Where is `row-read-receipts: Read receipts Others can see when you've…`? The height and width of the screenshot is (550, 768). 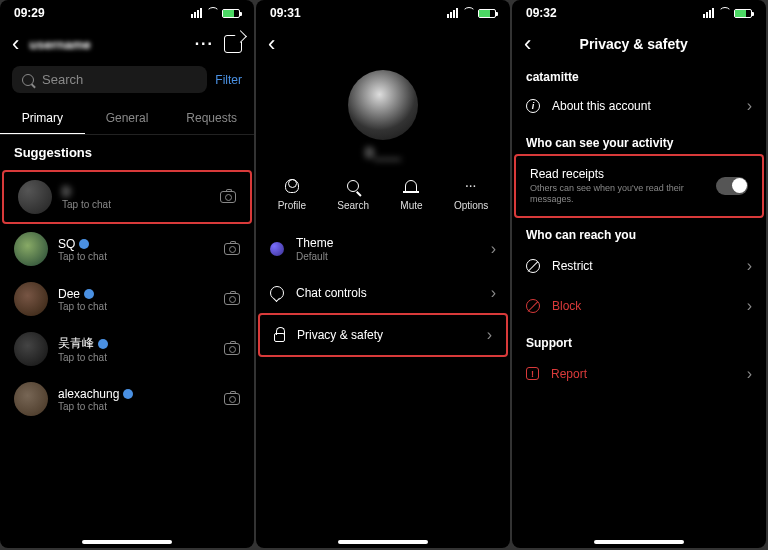 row-read-receipts: Read receipts Others can see when you've… is located at coordinates (639, 186).